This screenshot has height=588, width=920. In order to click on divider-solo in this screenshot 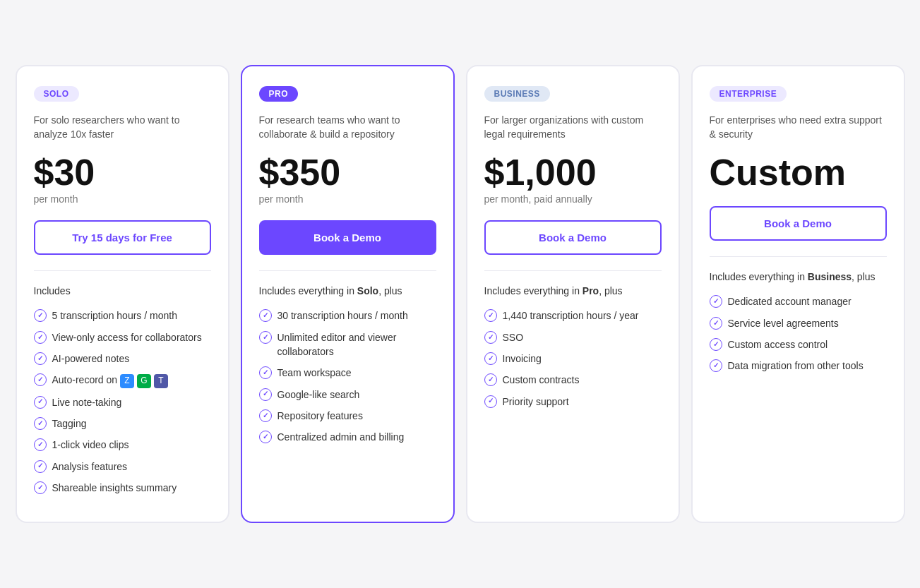, I will do `click(123, 271)`.